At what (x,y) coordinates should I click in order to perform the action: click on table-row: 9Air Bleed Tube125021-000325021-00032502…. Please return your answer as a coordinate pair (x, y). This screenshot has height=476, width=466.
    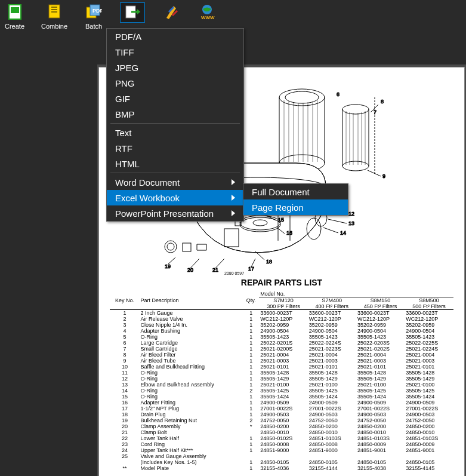
    Looking at the image, I should click on (282, 361).